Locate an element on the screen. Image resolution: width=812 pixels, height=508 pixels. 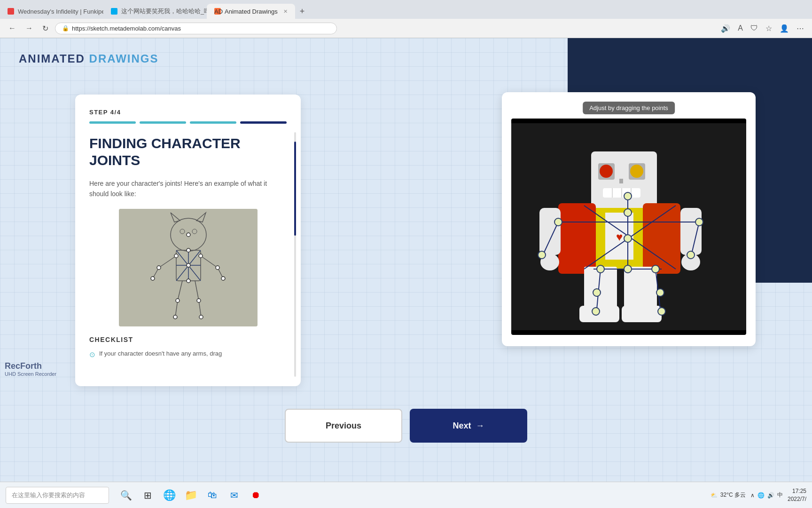
watermark-subtitle: UHD Screen Recorder is located at coordinates (31, 374).